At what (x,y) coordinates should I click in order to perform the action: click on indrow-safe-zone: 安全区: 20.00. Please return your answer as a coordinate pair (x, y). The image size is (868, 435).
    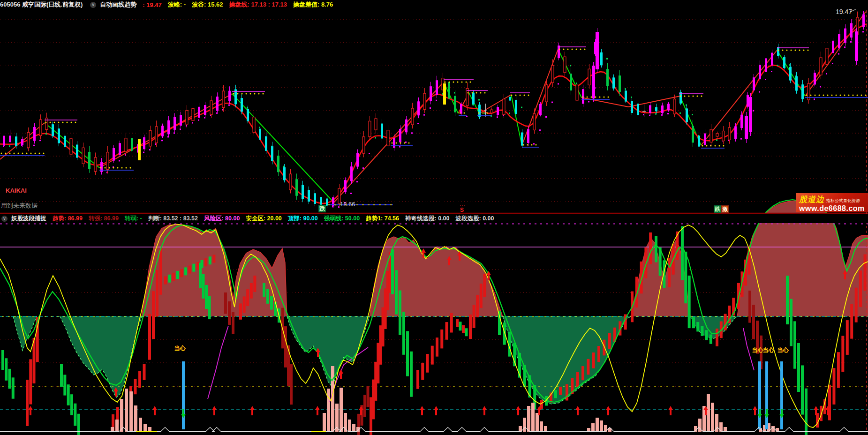
    Looking at the image, I should click on (264, 218).